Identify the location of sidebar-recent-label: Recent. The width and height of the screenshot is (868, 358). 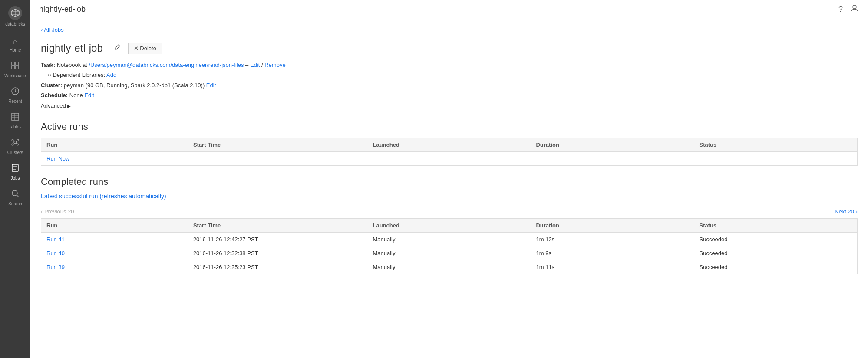
(15, 102).